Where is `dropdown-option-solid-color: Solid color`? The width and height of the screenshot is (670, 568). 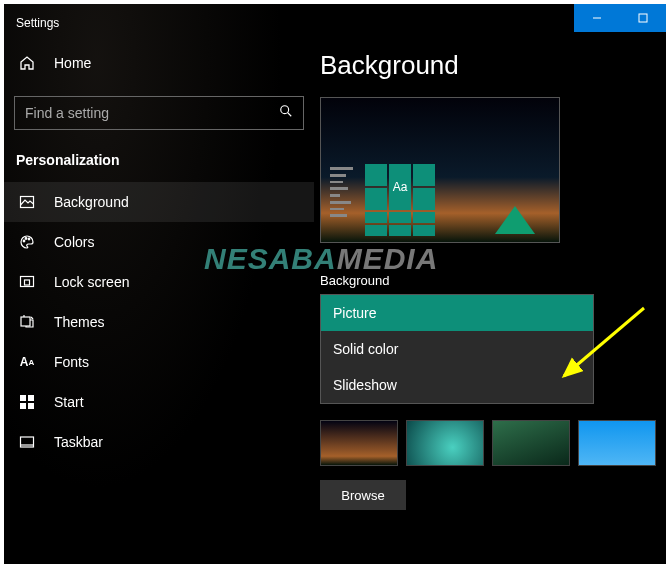 dropdown-option-solid-color: Solid color is located at coordinates (457, 349).